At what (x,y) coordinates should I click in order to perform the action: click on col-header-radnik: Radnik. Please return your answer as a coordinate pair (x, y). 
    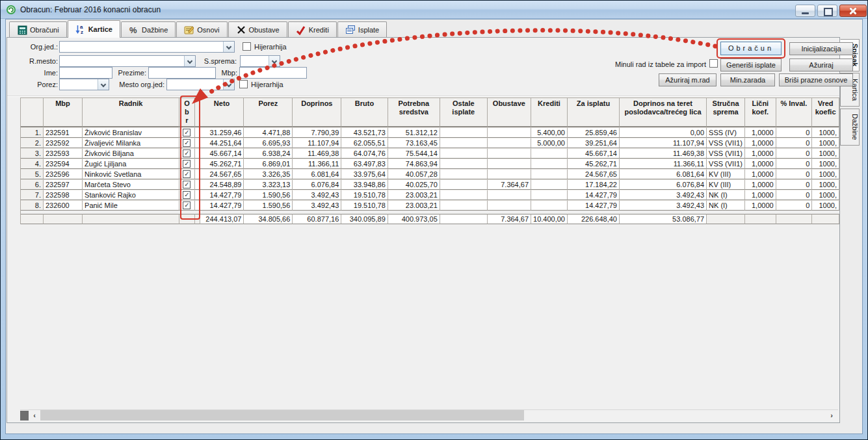
    Looking at the image, I should click on (131, 113).